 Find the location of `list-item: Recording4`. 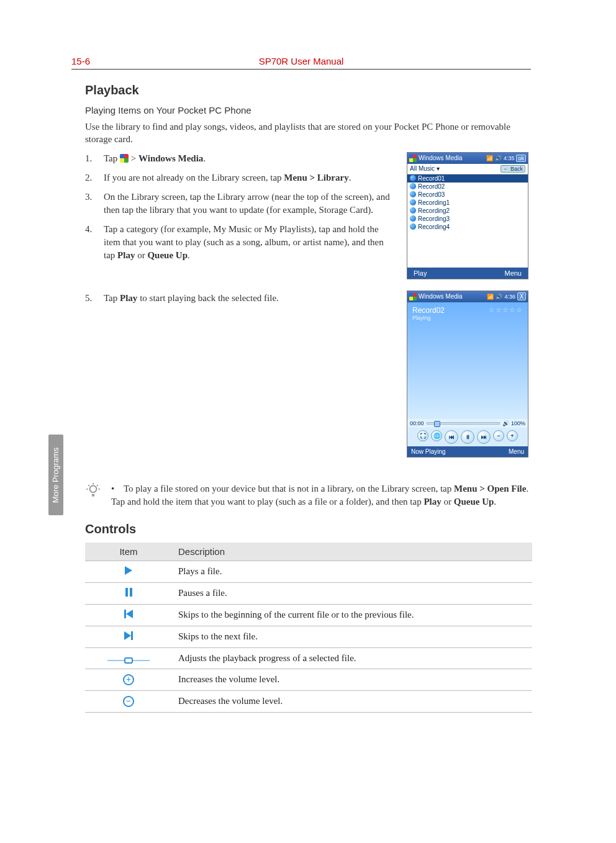

list-item: Recording4 is located at coordinates (468, 227).